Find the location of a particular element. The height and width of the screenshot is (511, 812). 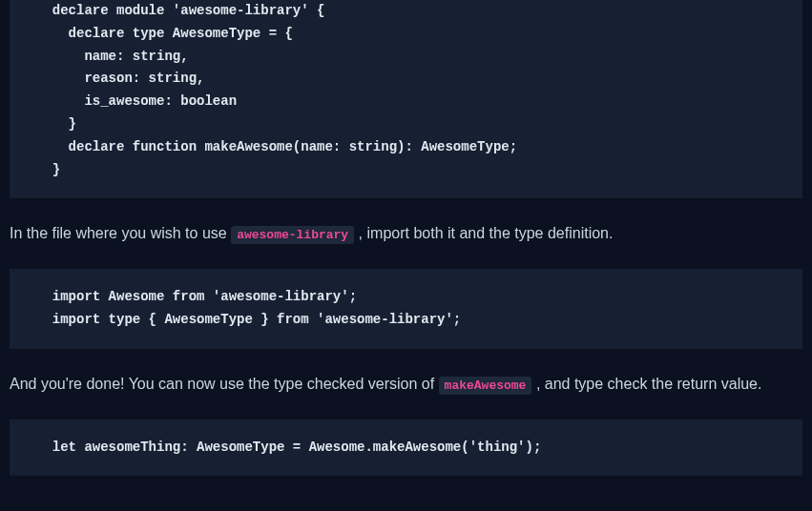

prose-text: In the file where you wish to use is located at coordinates (120, 233).